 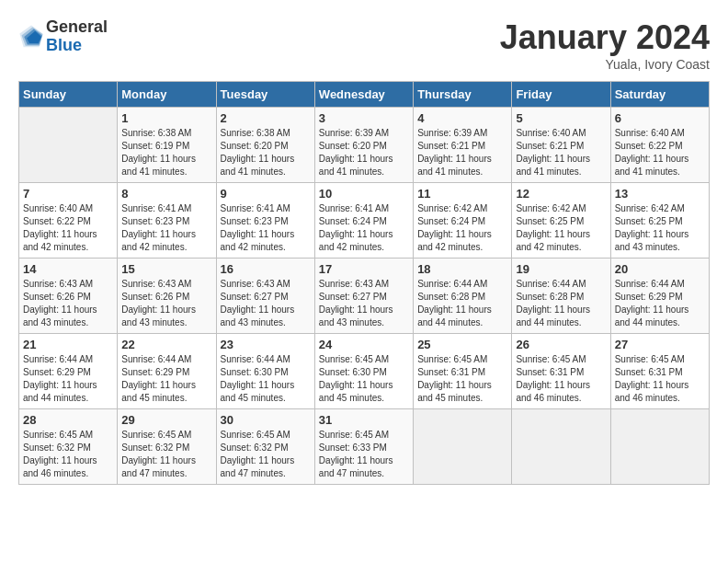 I want to click on day-number: 31, so click(x=364, y=419).